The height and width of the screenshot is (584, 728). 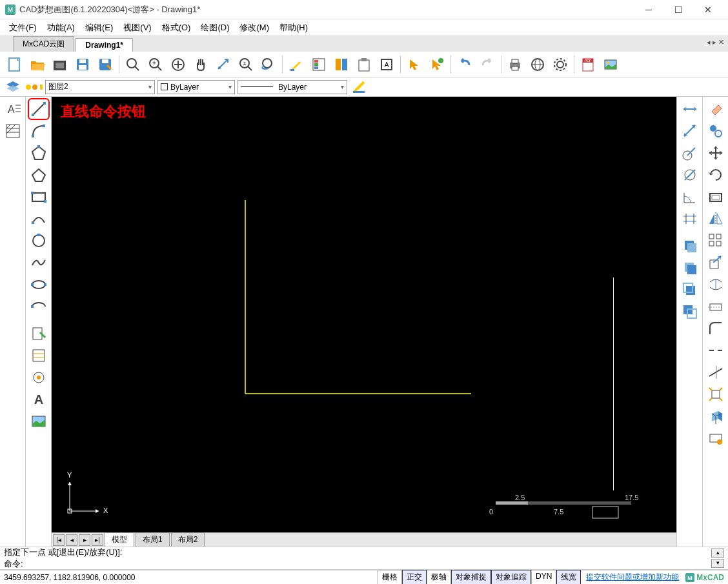 What do you see at coordinates (690, 153) in the screenshot?
I see `dim-radius-button` at bounding box center [690, 153].